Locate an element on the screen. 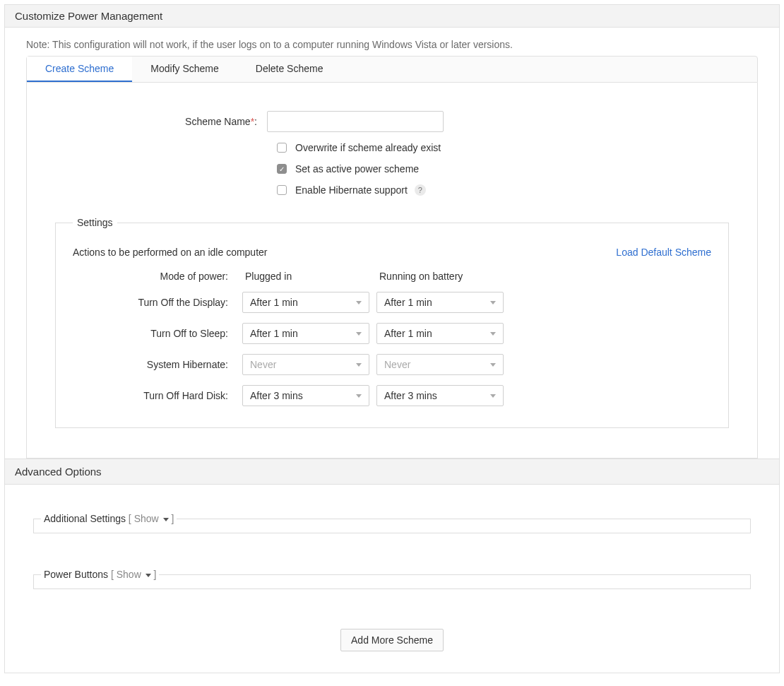 The width and height of the screenshot is (784, 686). mode-of-power-label: Mode of power: is located at coordinates (154, 276).